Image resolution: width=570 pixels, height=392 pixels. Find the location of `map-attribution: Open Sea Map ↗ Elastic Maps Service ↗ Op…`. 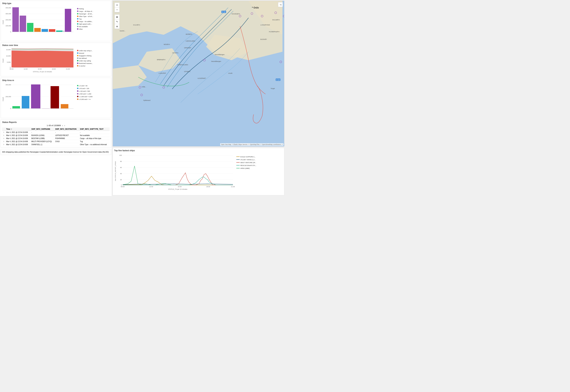

map-attribution: Open Sea Map ↗ Elastic Maps Service ↗ Op… is located at coordinates (252, 144).